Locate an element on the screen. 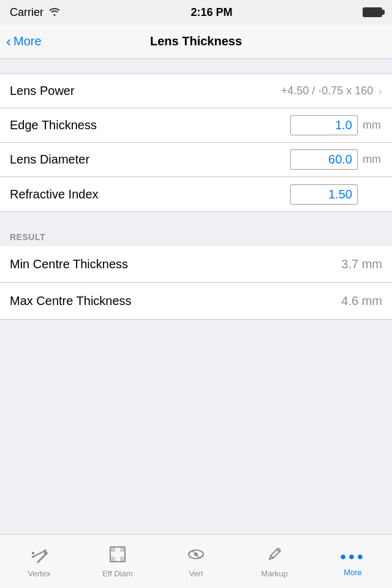  battery-icon is located at coordinates (372, 12).